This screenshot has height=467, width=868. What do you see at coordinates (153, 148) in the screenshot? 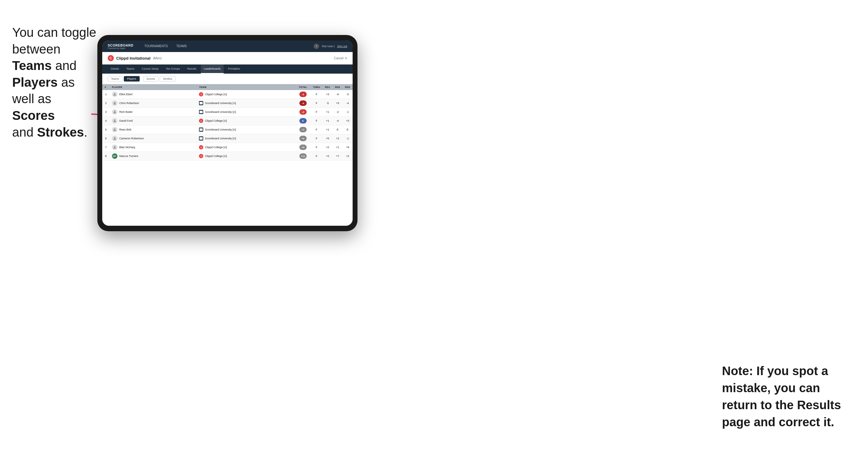
I see `player-cell: Blair McHarg` at bounding box center [153, 148].